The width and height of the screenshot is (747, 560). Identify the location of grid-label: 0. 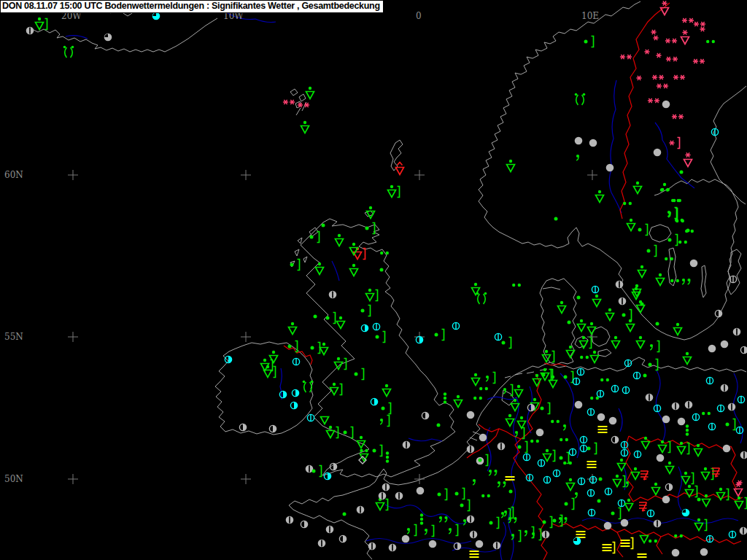
(419, 16).